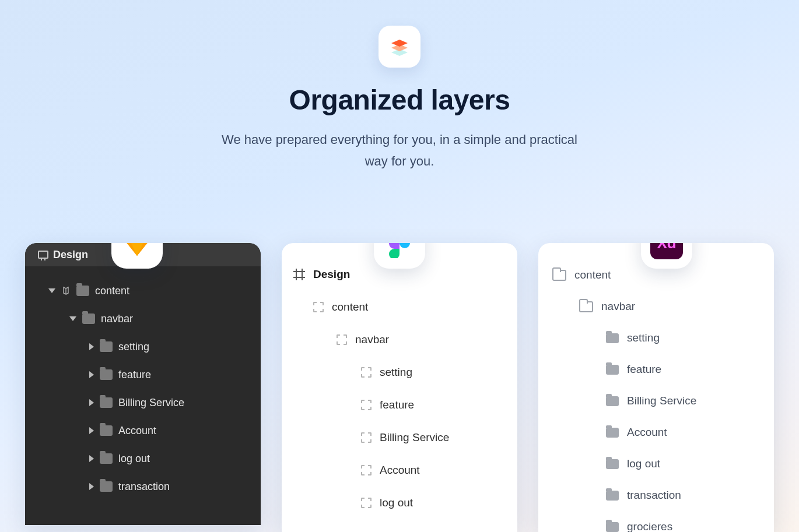  What do you see at coordinates (667, 256) in the screenshot?
I see `xd-app-icon: Xd` at bounding box center [667, 256].